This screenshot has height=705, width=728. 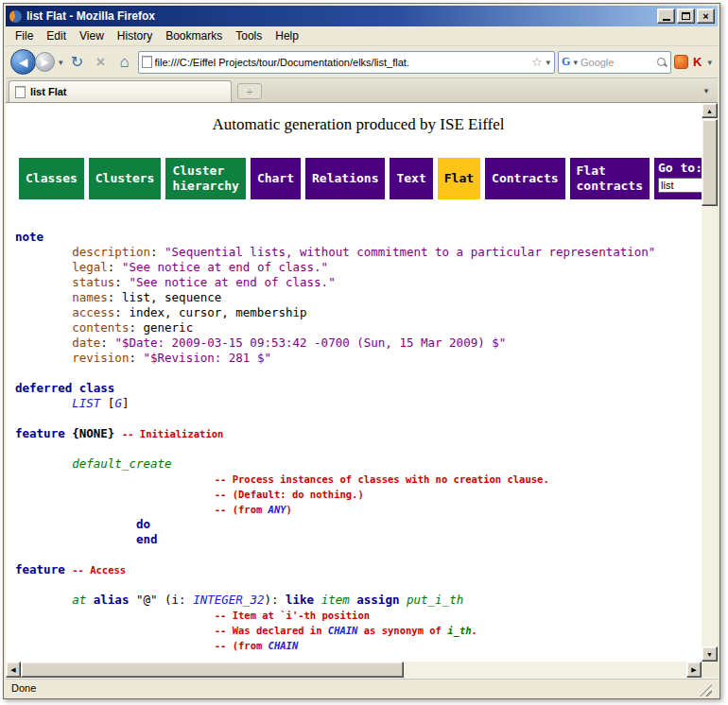 I want to click on scroll-down-button: ▼, so click(x=709, y=654).